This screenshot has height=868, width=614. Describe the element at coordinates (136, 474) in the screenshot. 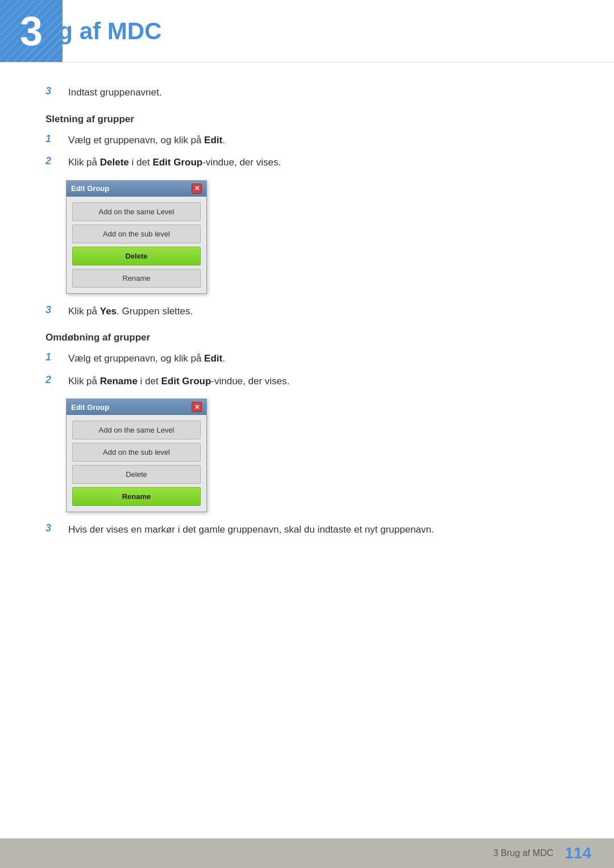

I see `dialog2-btn-delete: Delete` at that location.